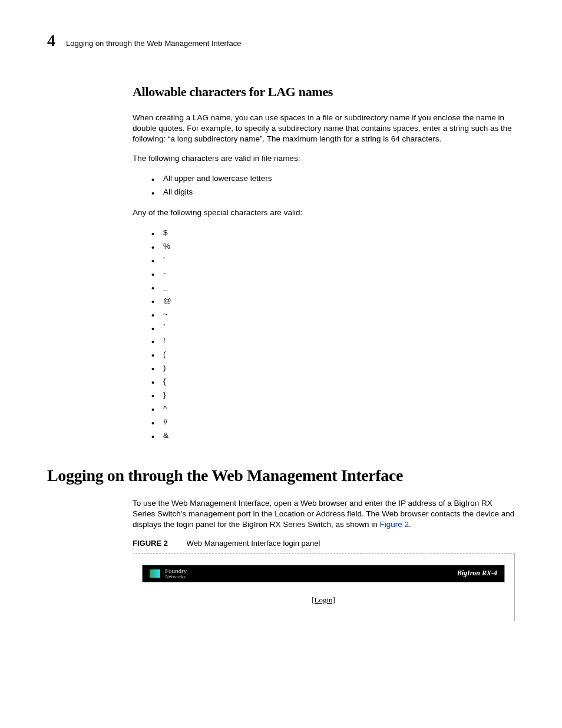  I want to click on text-span: ., so click(410, 525).